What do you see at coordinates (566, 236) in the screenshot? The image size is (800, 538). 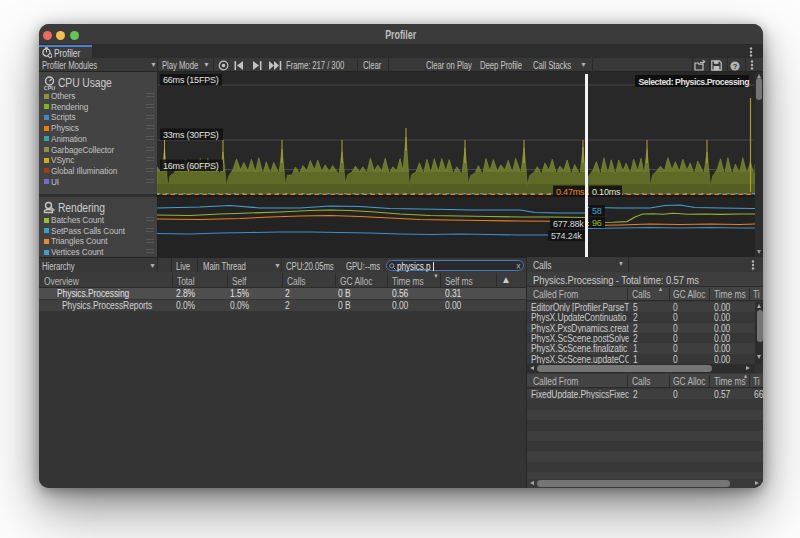 I see `svg-text: 574.24k` at bounding box center [566, 236].